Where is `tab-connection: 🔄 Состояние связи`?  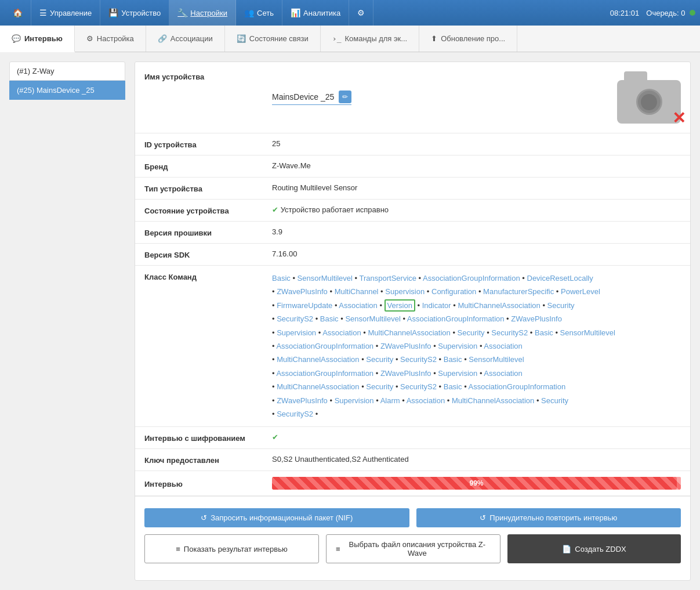
tab-connection: 🔄 Состояние связи is located at coordinates (273, 38).